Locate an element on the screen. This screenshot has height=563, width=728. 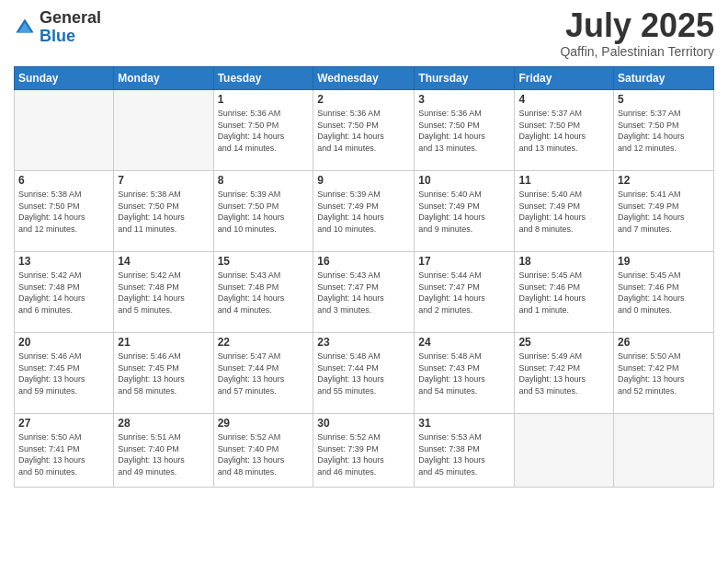
day-info: Sunrise: 5:39 AM Sunset: 7:49 PM Dayligh… is located at coordinates (364, 212).